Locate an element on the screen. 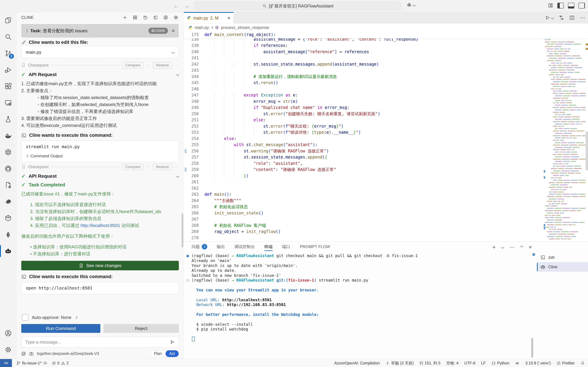 The width and height of the screenshot is (588, 367). new-terminal-icon: + is located at coordinates (494, 247).